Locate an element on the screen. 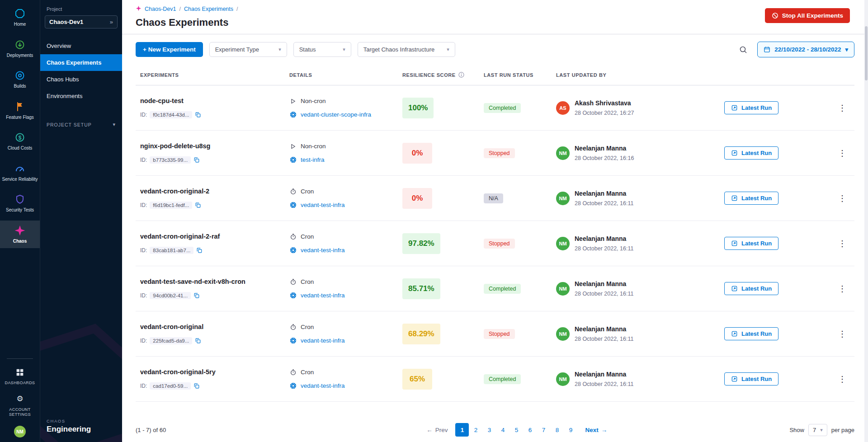 This screenshot has height=442, width=868. experiment-cell: vedant-test-save-nd-exit-v8h-cron ID: 94… is located at coordinates (210, 288).